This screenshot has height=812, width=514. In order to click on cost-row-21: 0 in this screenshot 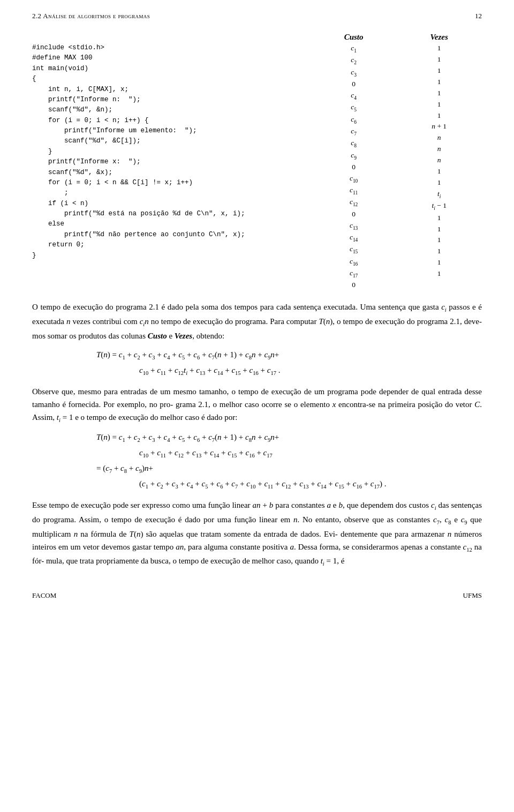, I will do `click(354, 285)`.